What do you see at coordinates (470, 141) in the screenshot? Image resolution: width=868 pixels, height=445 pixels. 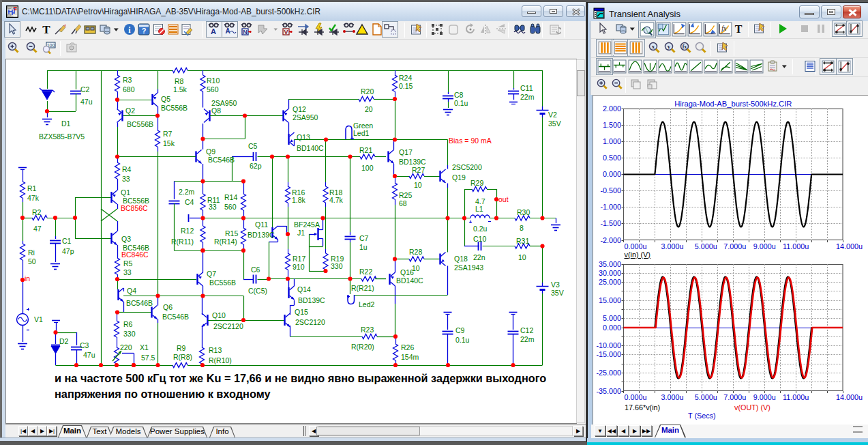 I see `svg-text: Bias = 90 mA` at bounding box center [470, 141].